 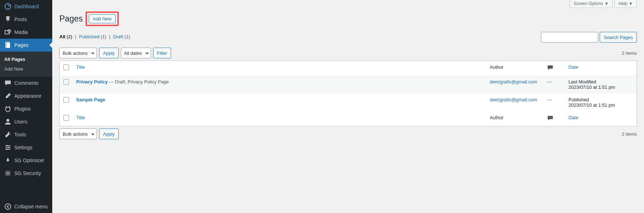 I want to click on sidebar-label: Posts, so click(x=21, y=19).